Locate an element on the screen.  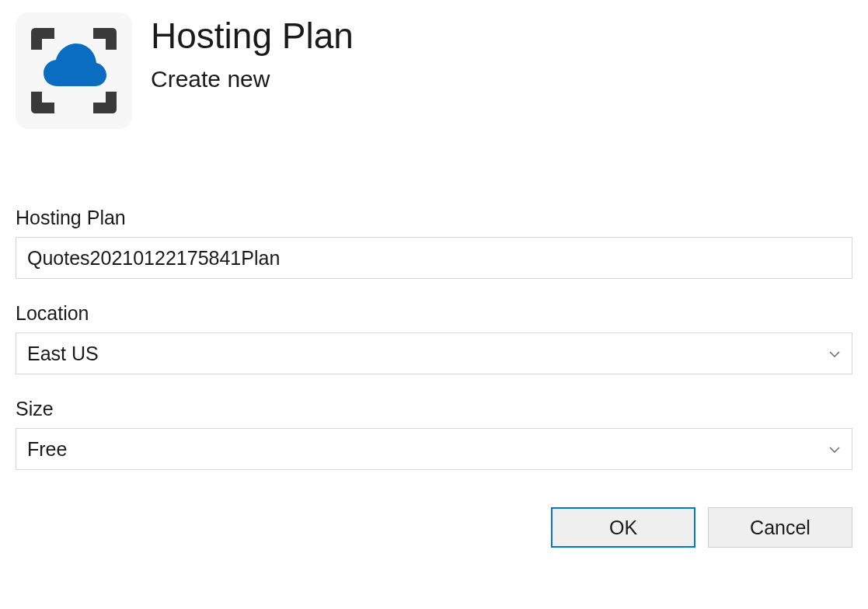
location-select-wrap: East US is located at coordinates (434, 353).